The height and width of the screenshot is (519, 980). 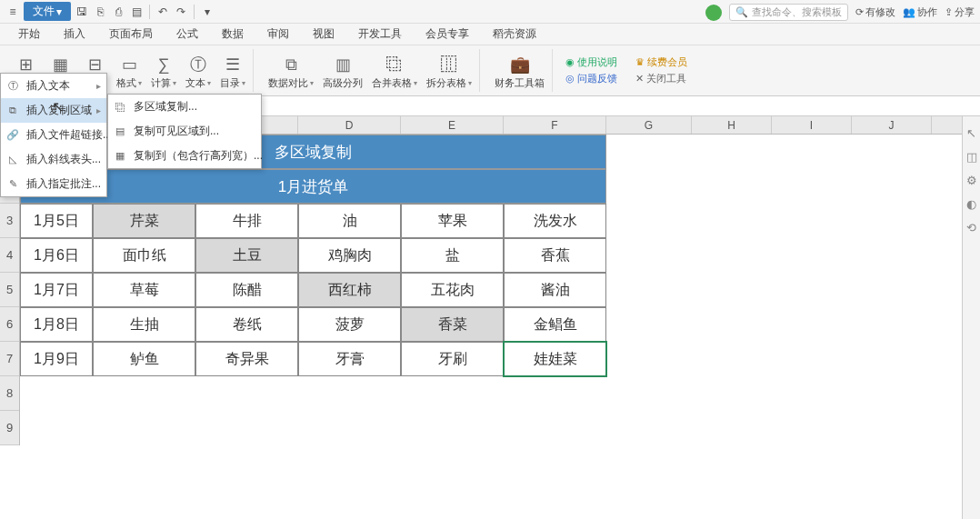 I want to click on ctx-insert-diagonal: ◺插入斜线表头..., so click(x=54, y=160).